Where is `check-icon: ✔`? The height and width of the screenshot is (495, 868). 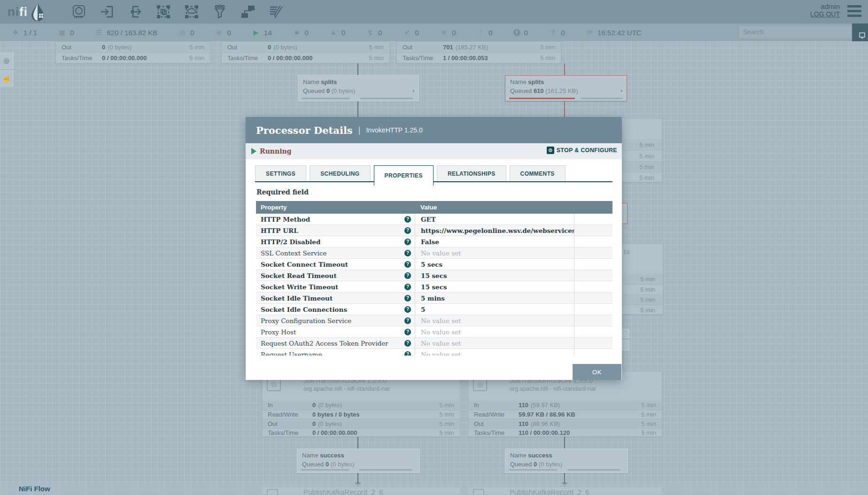
check-icon: ✔ is located at coordinates (407, 32).